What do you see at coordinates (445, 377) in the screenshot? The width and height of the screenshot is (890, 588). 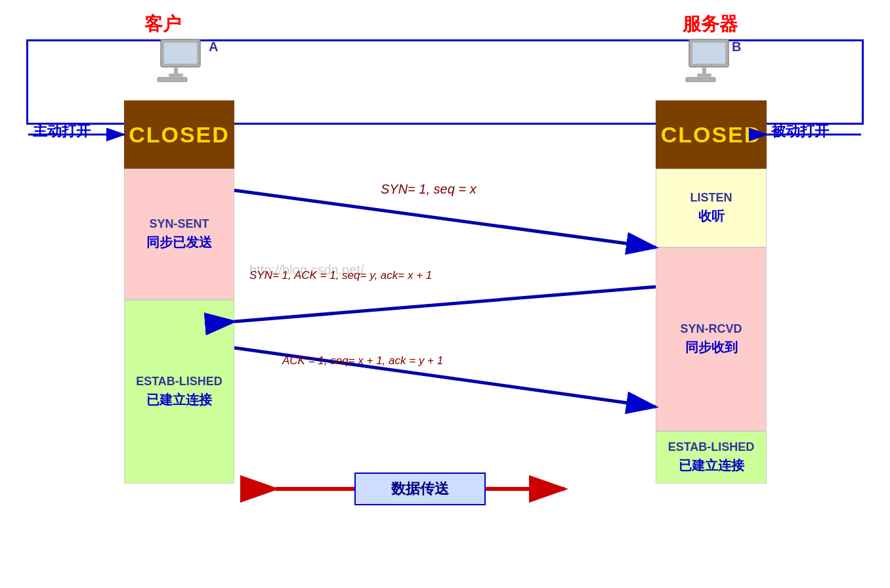 I see `ack-arrow` at bounding box center [445, 377].